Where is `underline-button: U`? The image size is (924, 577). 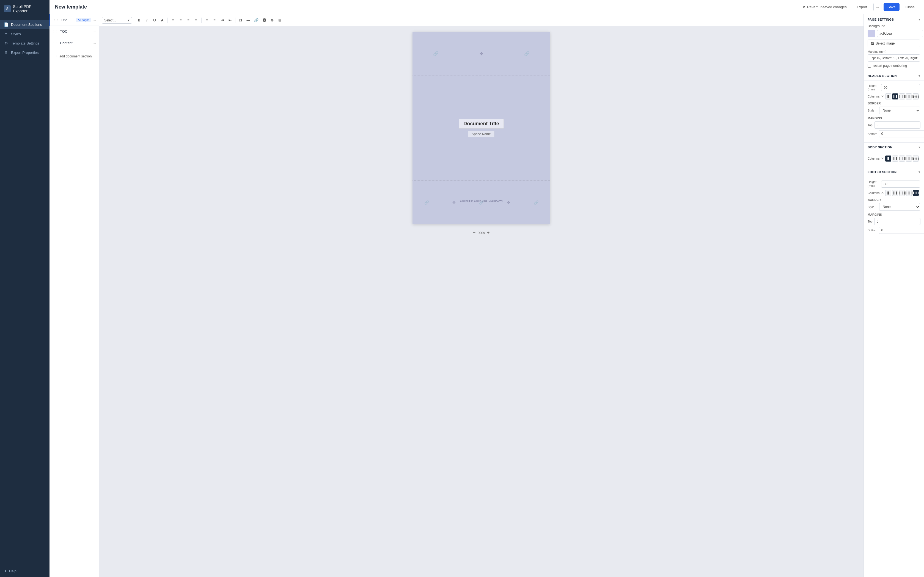
underline-button: U is located at coordinates (154, 21).